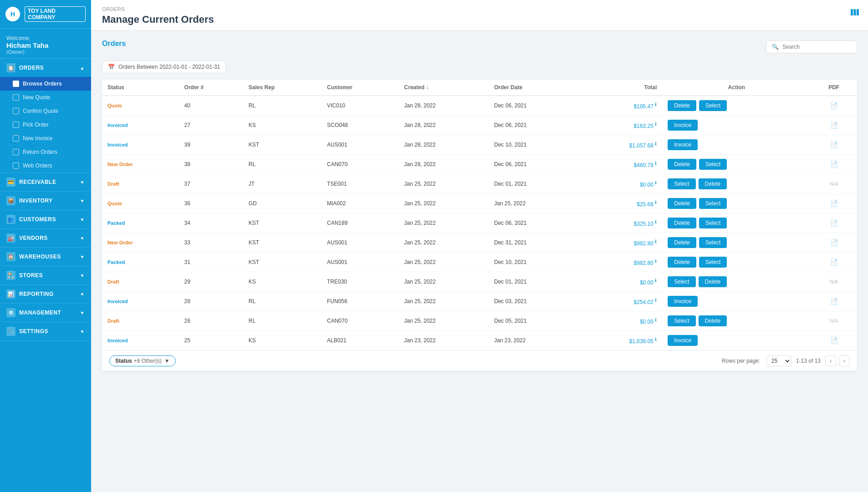 The height and width of the screenshot is (492, 868). What do you see at coordinates (113, 184) in the screenshot?
I see `status-badge-4: Draft` at bounding box center [113, 184].